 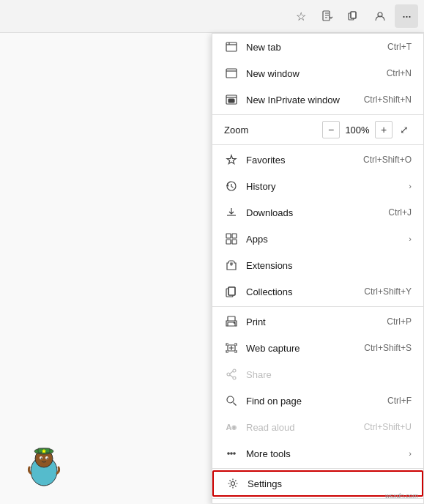 What do you see at coordinates (231, 239) in the screenshot?
I see `apps-icon` at bounding box center [231, 239].